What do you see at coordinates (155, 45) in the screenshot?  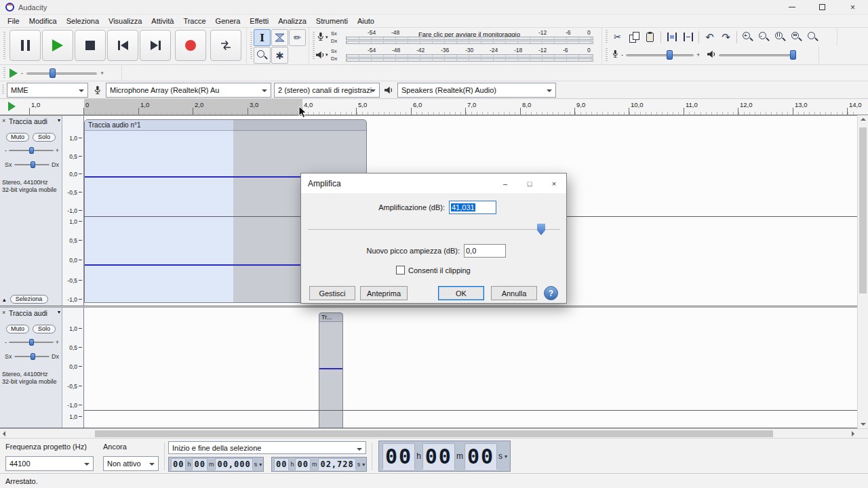 I see `skip-to-end-button` at bounding box center [155, 45].